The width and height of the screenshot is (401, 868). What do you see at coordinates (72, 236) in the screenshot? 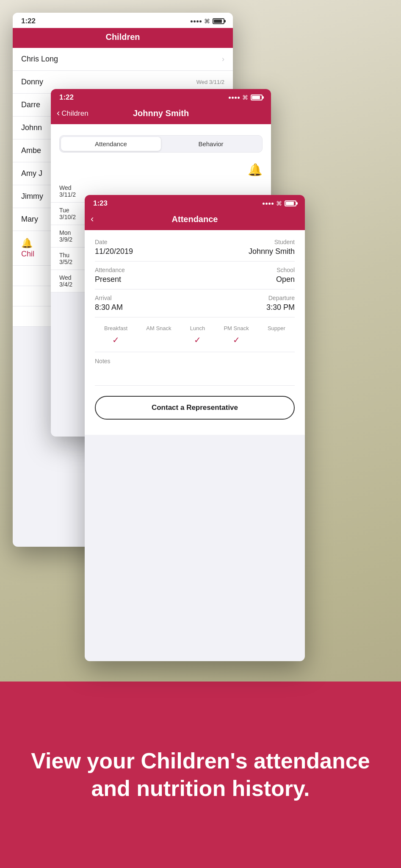
I see `day-label: Mon3/9/2` at bounding box center [72, 236].